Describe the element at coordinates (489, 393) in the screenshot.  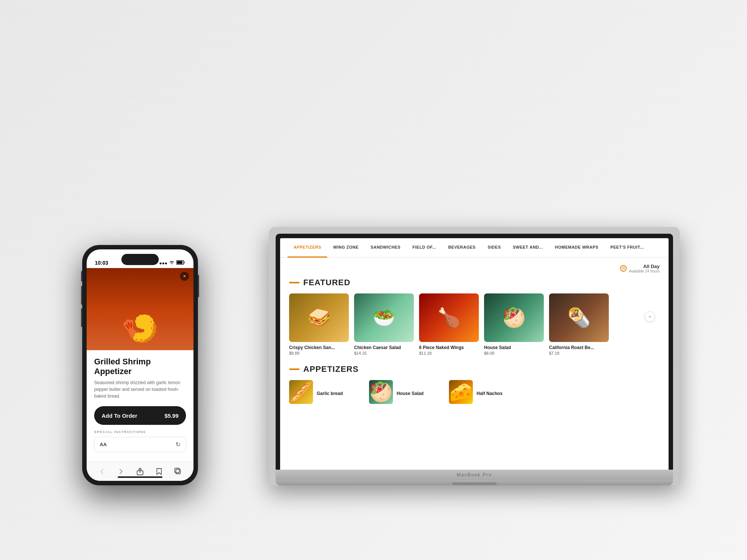
I see `appetizer-name-nachos: Half Nachos` at that location.